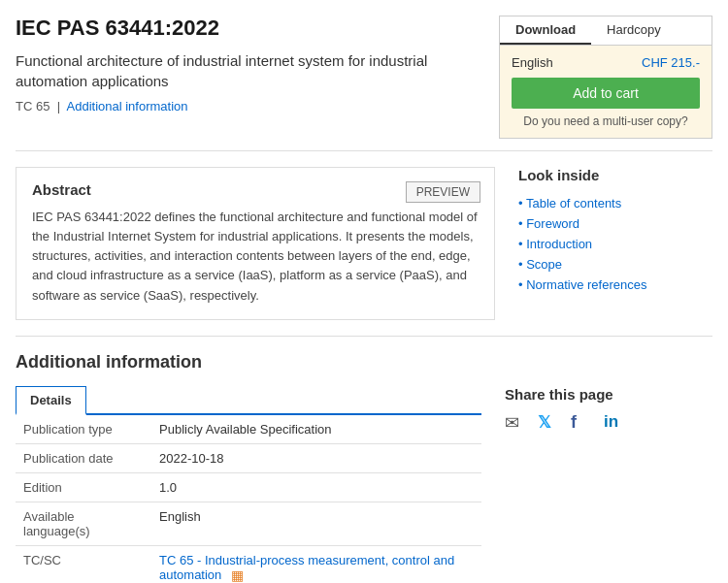  Describe the element at coordinates (615, 243) in the screenshot. I see `look-inside: Look inside Table of contents Foreword I…` at that location.